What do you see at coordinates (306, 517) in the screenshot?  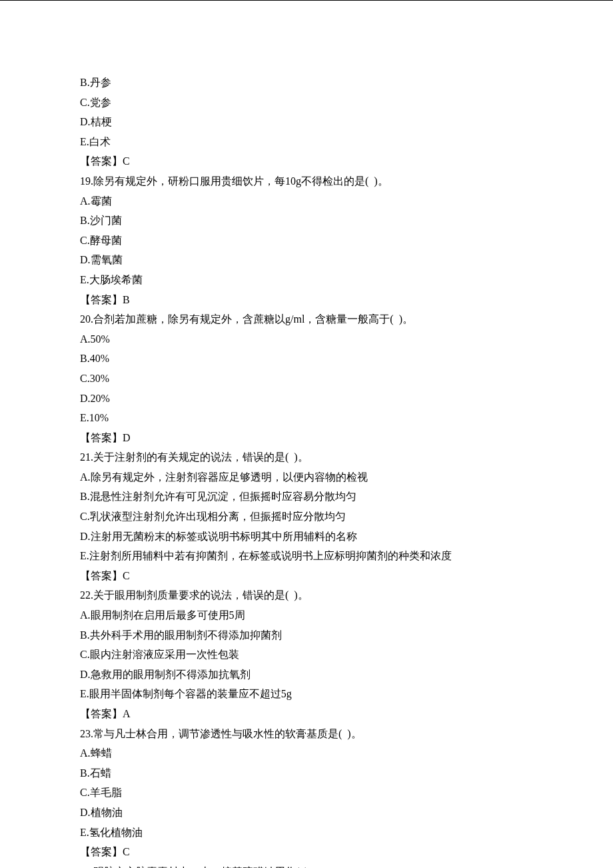 I see `text-line: C.乳状液型注射剂允许出现相分离，但振摇时应分散均匀` at bounding box center [306, 517].